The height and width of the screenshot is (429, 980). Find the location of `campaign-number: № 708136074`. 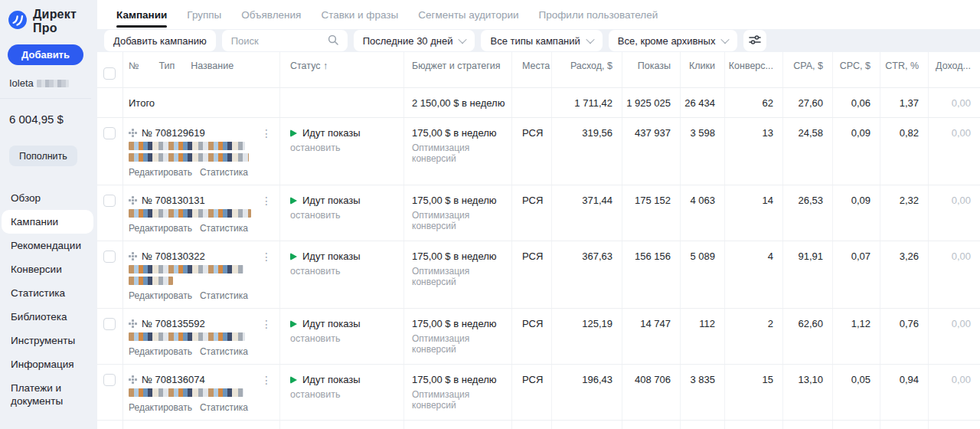

campaign-number: № 708136074 is located at coordinates (173, 380).